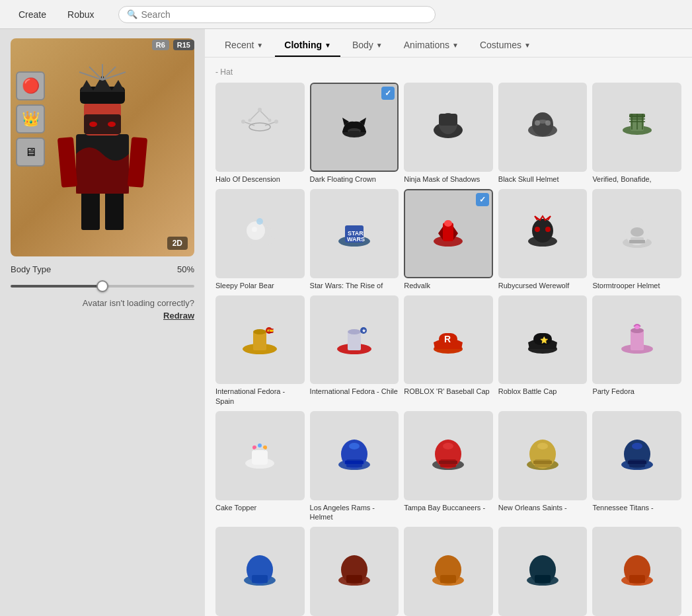 This screenshot has width=692, height=616. I want to click on item-cell: Halo Of Descension, so click(260, 134).